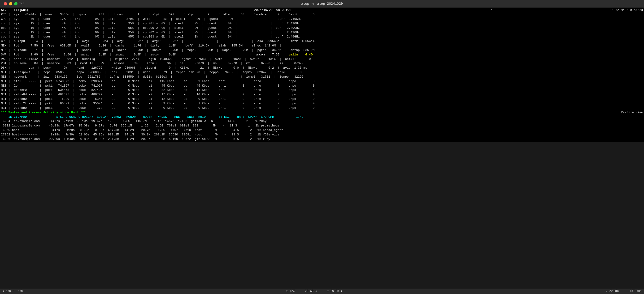  Describe the element at coordinates (322, 33) in the screenshot. I see `cpu-row-4: cpu | sys 1% | user 4% | irq 0% | idle 9…` at that location.